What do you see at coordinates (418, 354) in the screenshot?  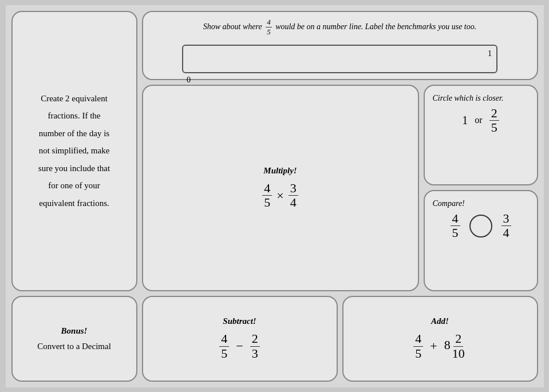 I see `add-frac1-den: 5` at bounding box center [418, 354].